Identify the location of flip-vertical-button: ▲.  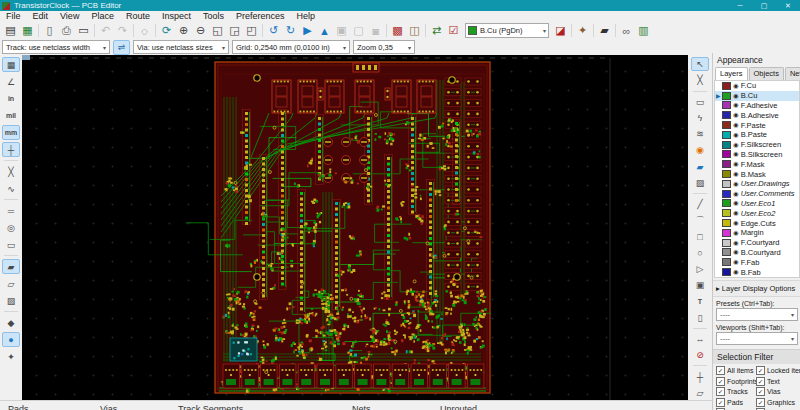
(324, 30).